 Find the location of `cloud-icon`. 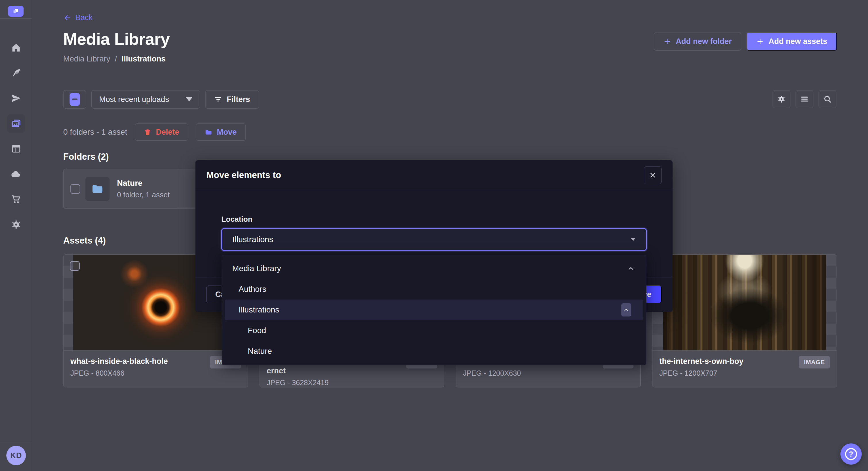

cloud-icon is located at coordinates (16, 174).